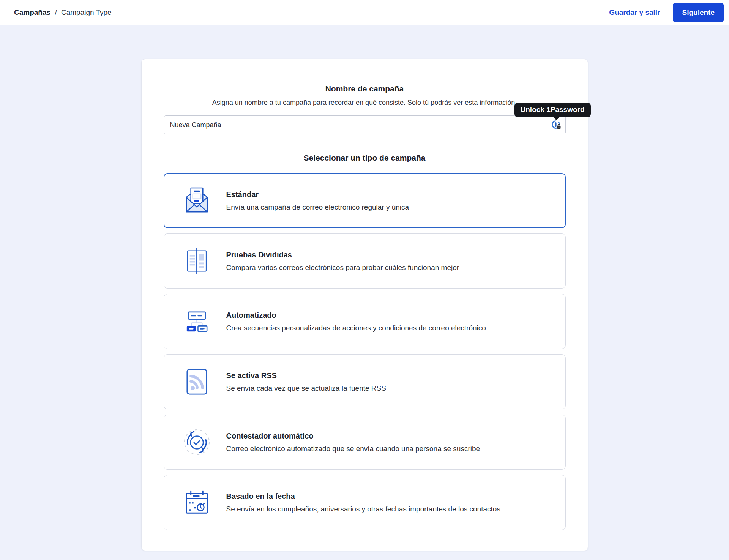 This screenshot has height=560, width=729. Describe the element at coordinates (197, 261) in the screenshot. I see `split-document-icon` at that location.